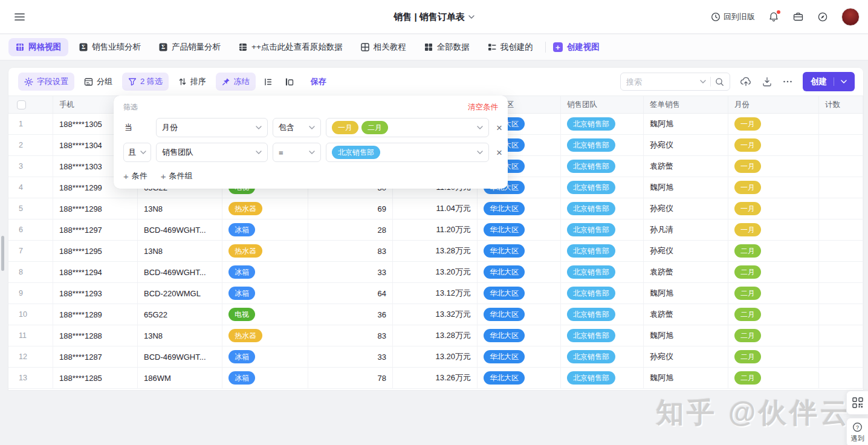  What do you see at coordinates (746, 82) in the screenshot?
I see `share-upload-button` at bounding box center [746, 82].